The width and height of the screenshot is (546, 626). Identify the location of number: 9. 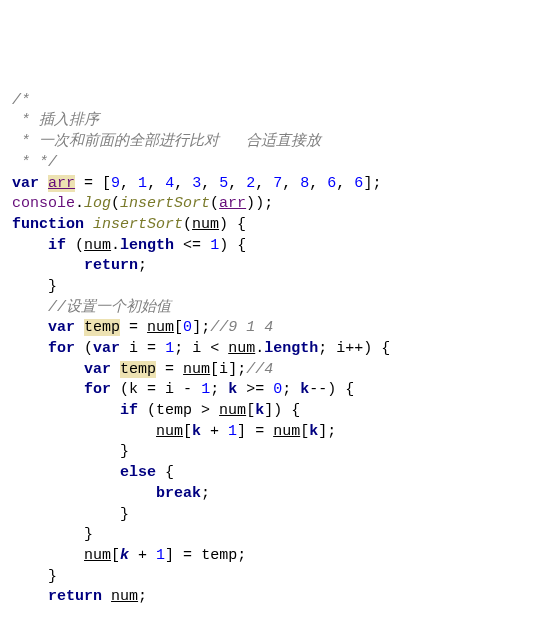
(116, 184).